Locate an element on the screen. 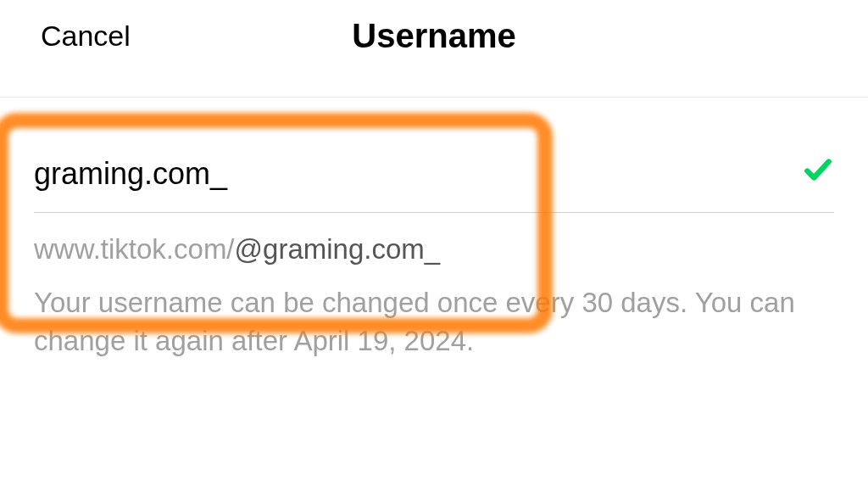 The width and height of the screenshot is (868, 492). username-input is located at coordinates (354, 174).